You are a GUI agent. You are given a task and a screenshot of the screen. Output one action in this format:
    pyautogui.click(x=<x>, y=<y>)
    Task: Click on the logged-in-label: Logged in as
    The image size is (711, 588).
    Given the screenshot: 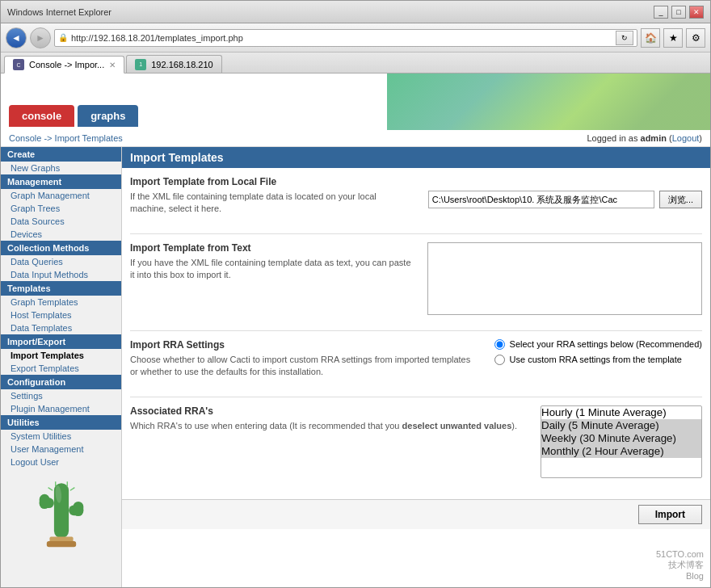 What is the action you would take?
    pyautogui.click(x=612, y=138)
    